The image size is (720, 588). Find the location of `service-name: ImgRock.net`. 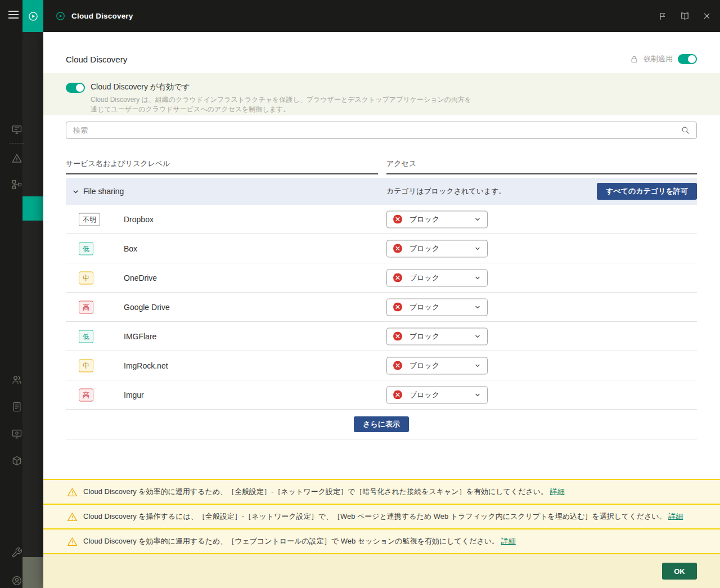

service-name: ImgRock.net is located at coordinates (146, 366).